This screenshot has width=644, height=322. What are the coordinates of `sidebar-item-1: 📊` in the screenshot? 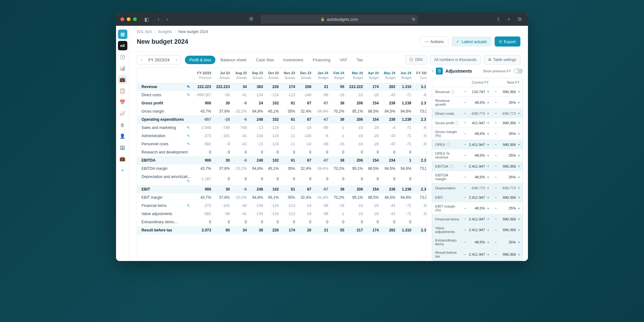 It's located at (123, 68).